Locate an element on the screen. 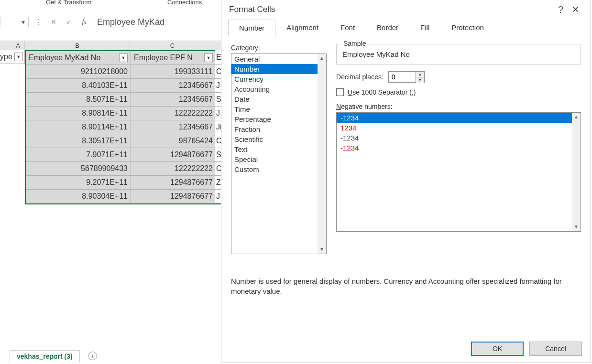 Image resolution: width=592 pixels, height=364 pixels. negative-scrollbar: ▲ ▼ is located at coordinates (576, 172).